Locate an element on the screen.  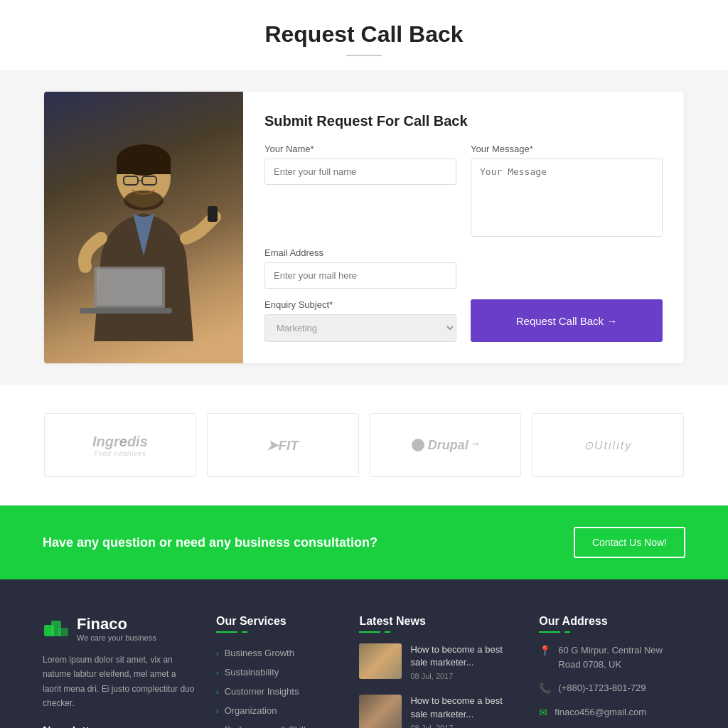
email-icon: ✉ is located at coordinates (543, 712).